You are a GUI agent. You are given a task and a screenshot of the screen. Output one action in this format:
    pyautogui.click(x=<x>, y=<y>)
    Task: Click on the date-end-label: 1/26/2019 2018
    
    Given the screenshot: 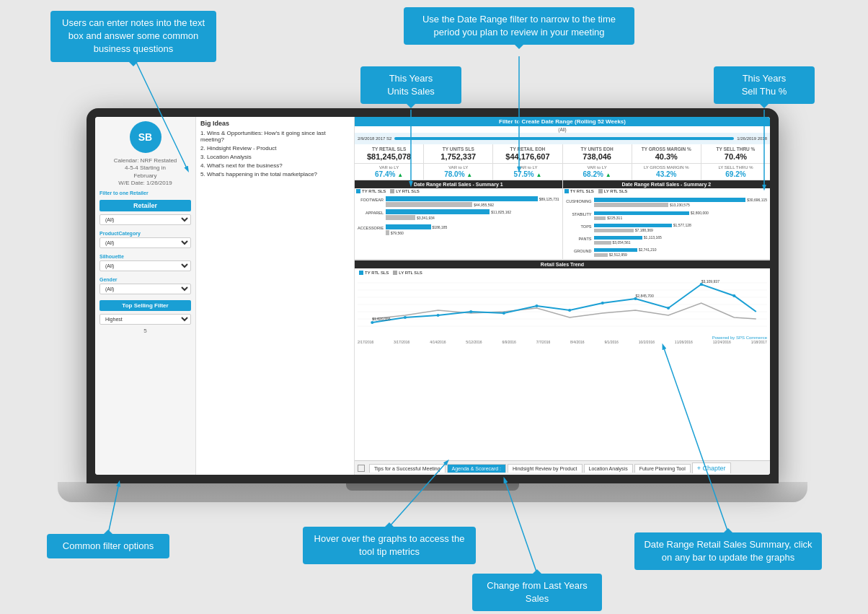 What is the action you would take?
    pyautogui.click(x=752, y=139)
    